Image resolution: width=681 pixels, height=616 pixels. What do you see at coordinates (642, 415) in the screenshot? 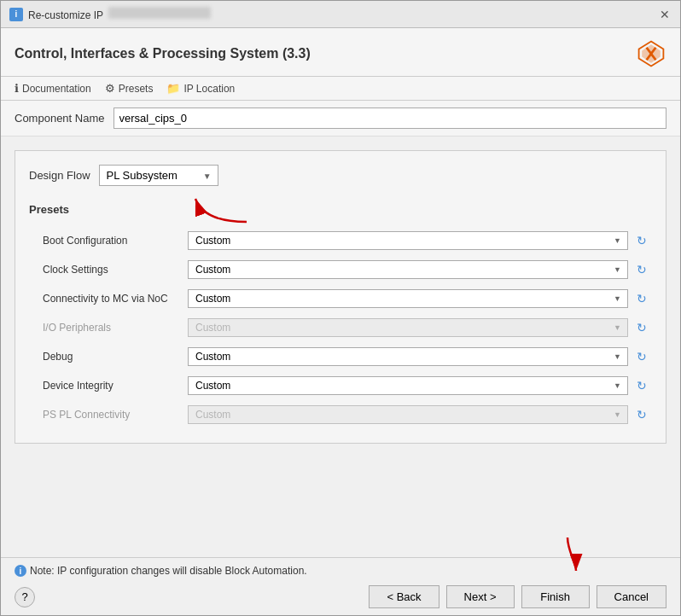
I see `preset-refresh-pspl: ↻` at bounding box center [642, 415].